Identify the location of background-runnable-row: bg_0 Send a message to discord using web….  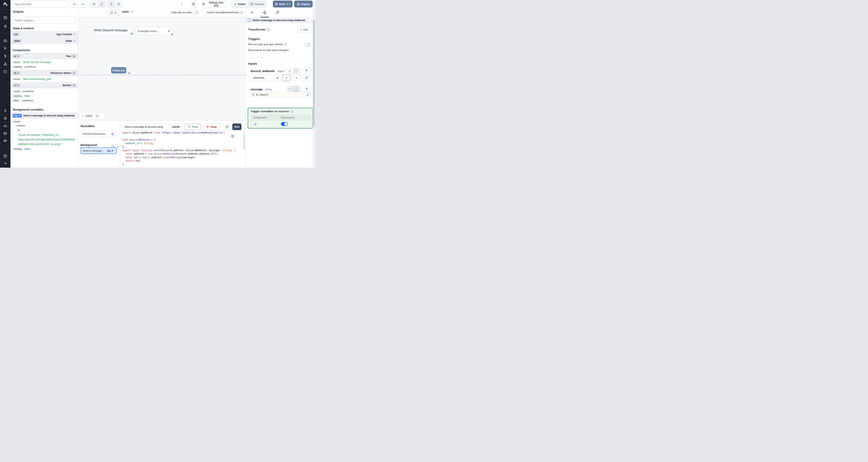
(44, 116).